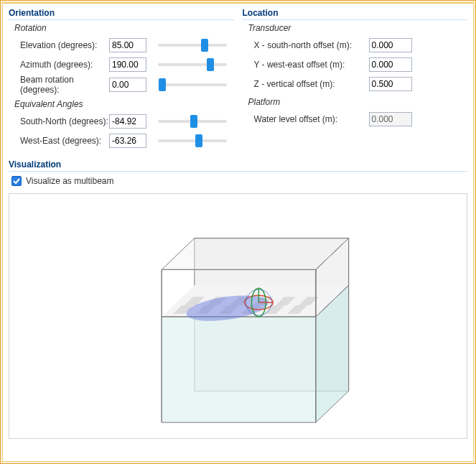 Image resolution: width=476 pixels, height=464 pixels. Describe the element at coordinates (65, 141) in the screenshot. I see `west-east-label: West-East (degrees):` at that location.